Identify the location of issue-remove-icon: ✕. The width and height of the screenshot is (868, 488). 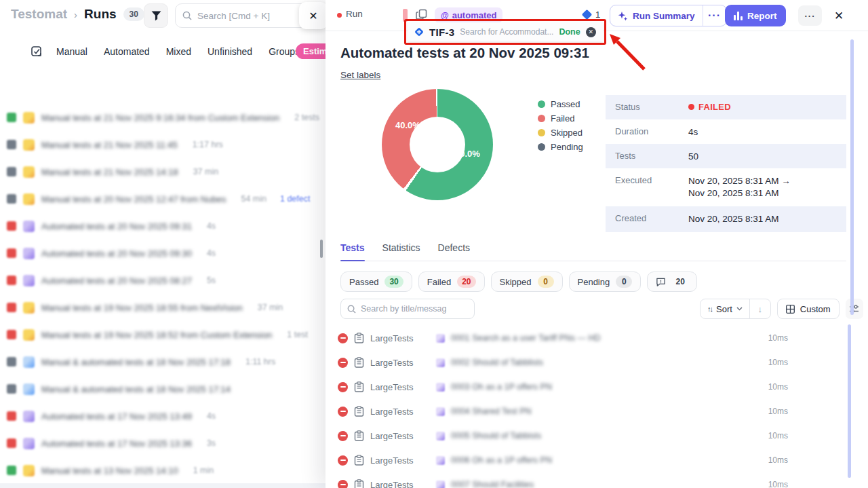
(591, 33).